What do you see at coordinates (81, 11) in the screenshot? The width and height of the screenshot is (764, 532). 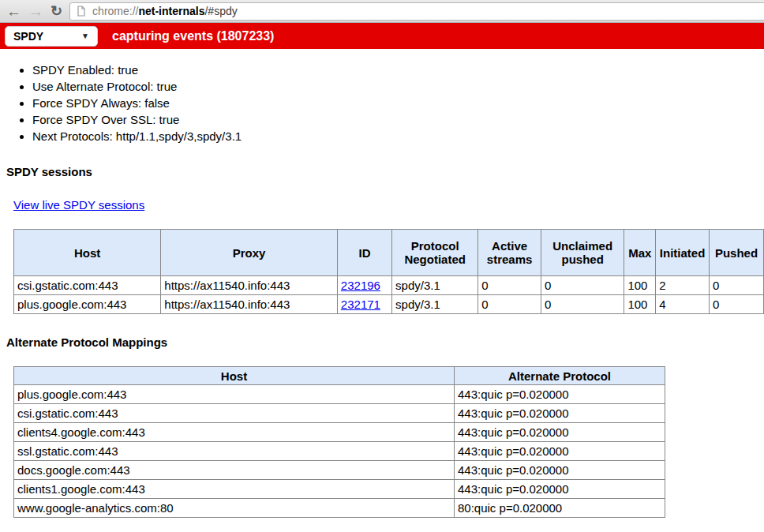 I see `page-document-icon` at bounding box center [81, 11].